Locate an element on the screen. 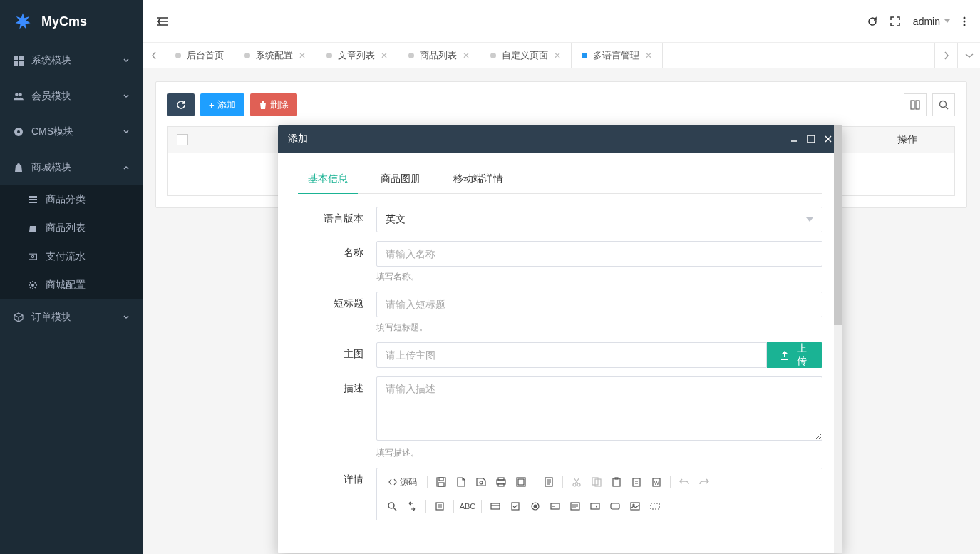 Image resolution: width=980 pixels, height=554 pixels. editor-source-button: 源码 is located at coordinates (403, 482).